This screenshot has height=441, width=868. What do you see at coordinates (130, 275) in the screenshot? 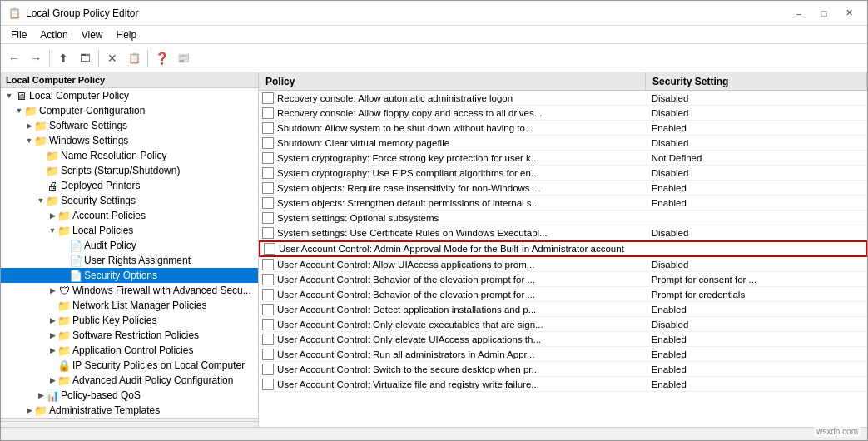
I see `tree-item-security-options: 📄 Security Options` at bounding box center [130, 275].